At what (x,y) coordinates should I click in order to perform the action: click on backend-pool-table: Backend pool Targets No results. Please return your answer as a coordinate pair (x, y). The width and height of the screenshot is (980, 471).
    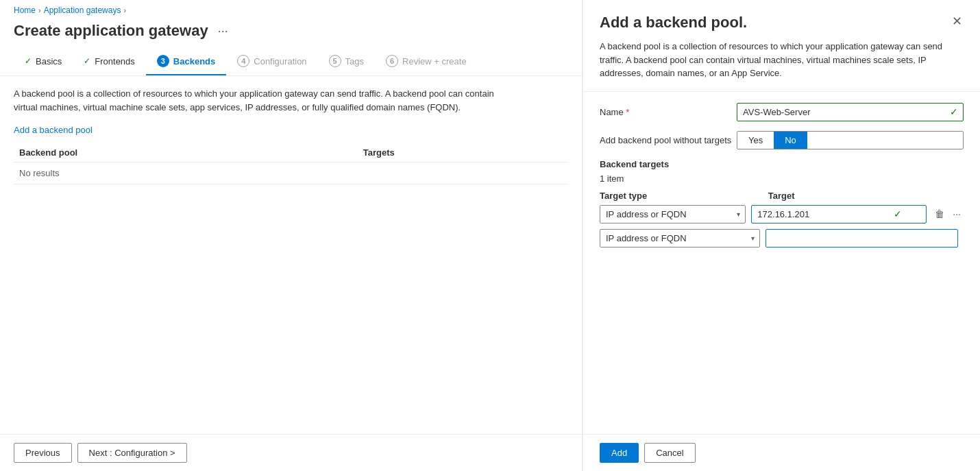
    Looking at the image, I should click on (291, 164).